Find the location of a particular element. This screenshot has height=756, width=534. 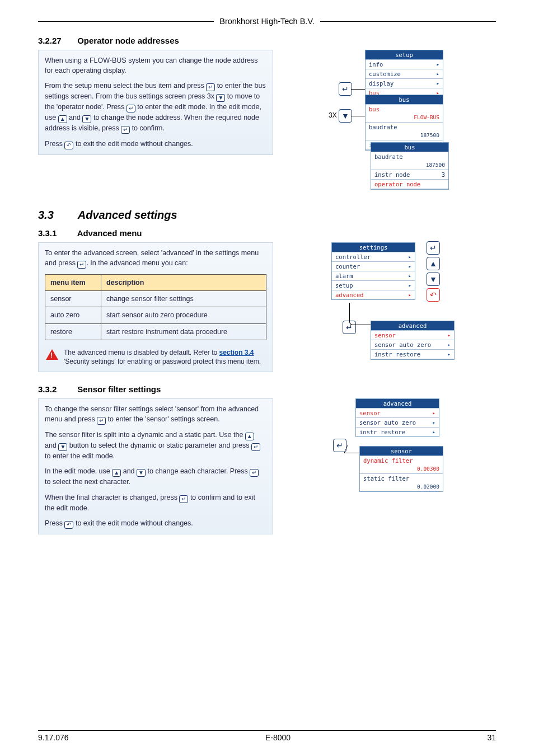

footer-page-number: 31 is located at coordinates (491, 738).